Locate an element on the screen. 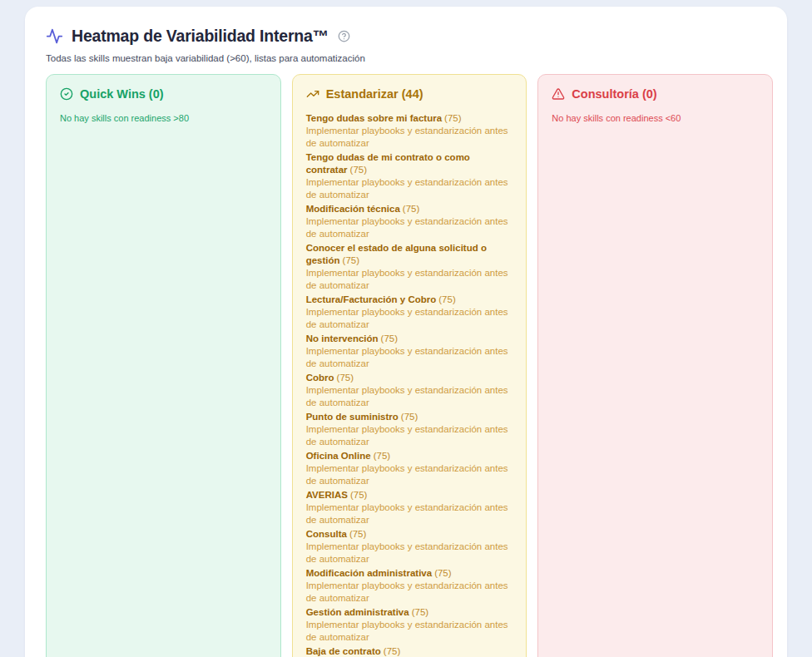 The width and height of the screenshot is (812, 657). page-subtitle: Todas las skills muestran baja variabili… is located at coordinates (409, 58).